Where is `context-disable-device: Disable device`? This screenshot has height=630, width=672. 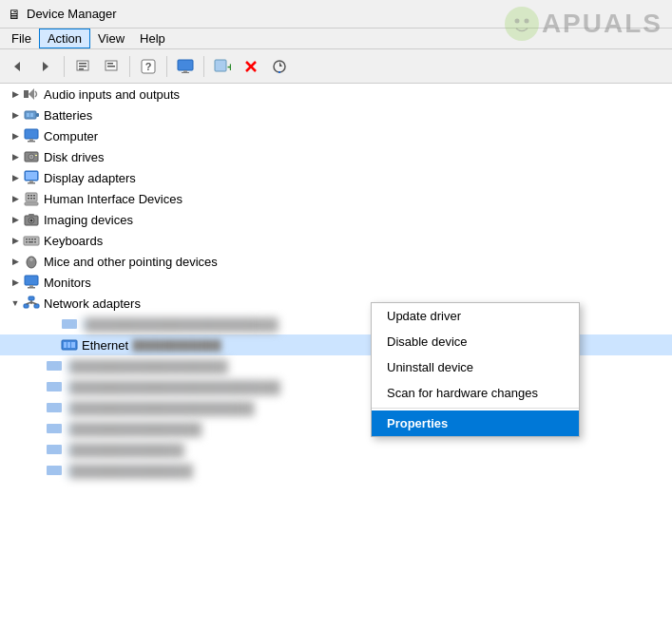 context-disable-device: Disable device is located at coordinates (475, 342).